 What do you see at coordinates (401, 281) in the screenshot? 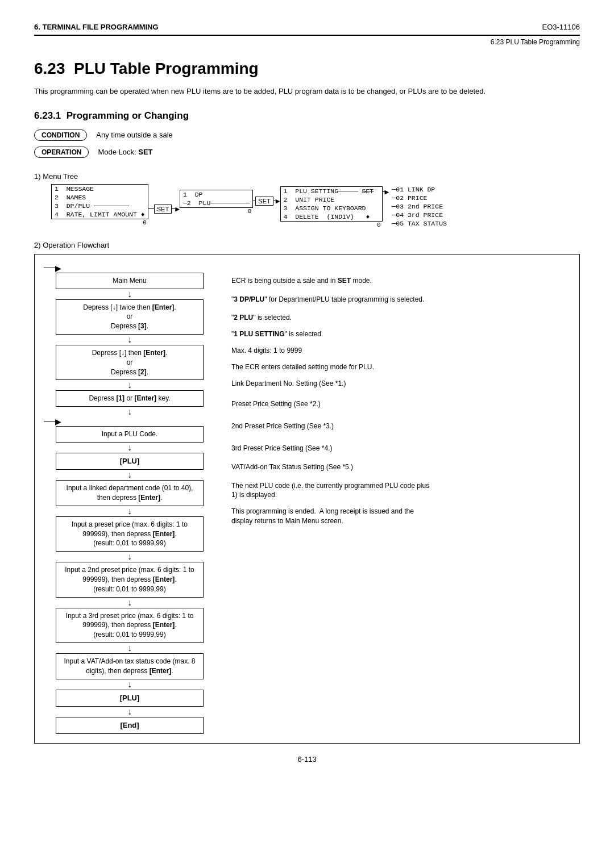
I see `note-1: ECR is being outside a sale and in SET m…` at bounding box center [401, 281].